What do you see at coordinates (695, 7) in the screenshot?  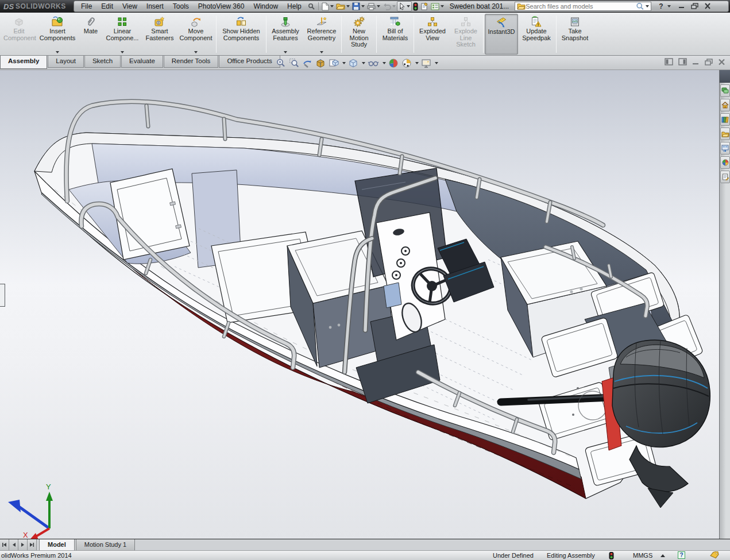 I see `restore-button` at bounding box center [695, 7].